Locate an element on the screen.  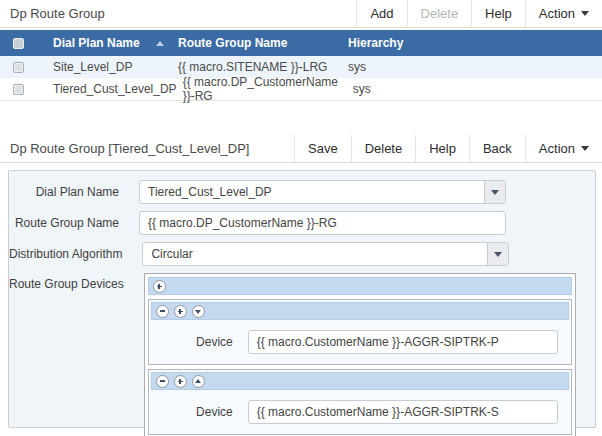
add-button: Add is located at coordinates (381, 14).